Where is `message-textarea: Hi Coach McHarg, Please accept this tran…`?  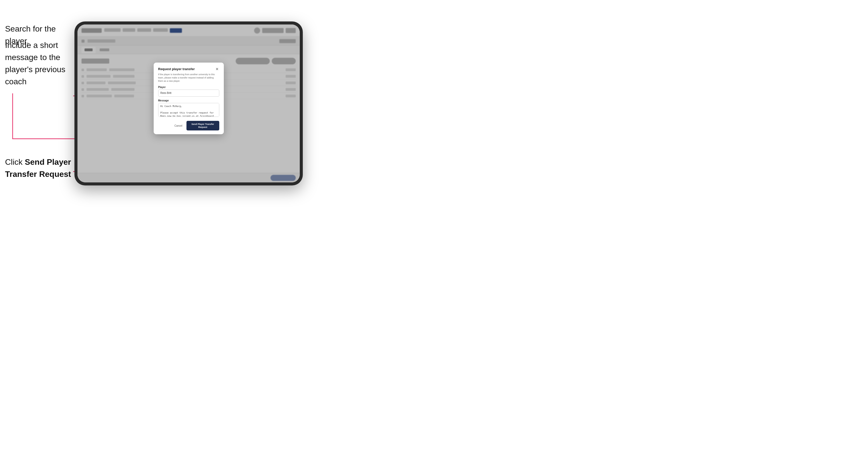
message-textarea: Hi Coach McHarg, Please accept this tran… is located at coordinates (189, 110).